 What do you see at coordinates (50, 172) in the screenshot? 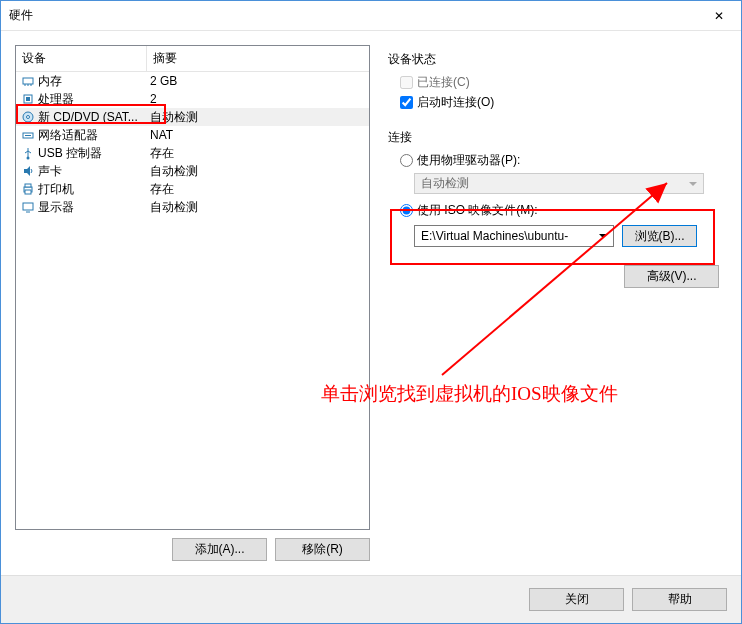
I see `device-name: 声卡` at bounding box center [50, 172].